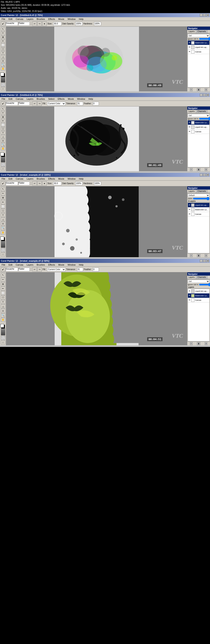 The width and height of the screenshot is (210, 644). Describe the element at coordinates (3, 121) in the screenshot. I see `paint-tool-2: ✏` at that location.